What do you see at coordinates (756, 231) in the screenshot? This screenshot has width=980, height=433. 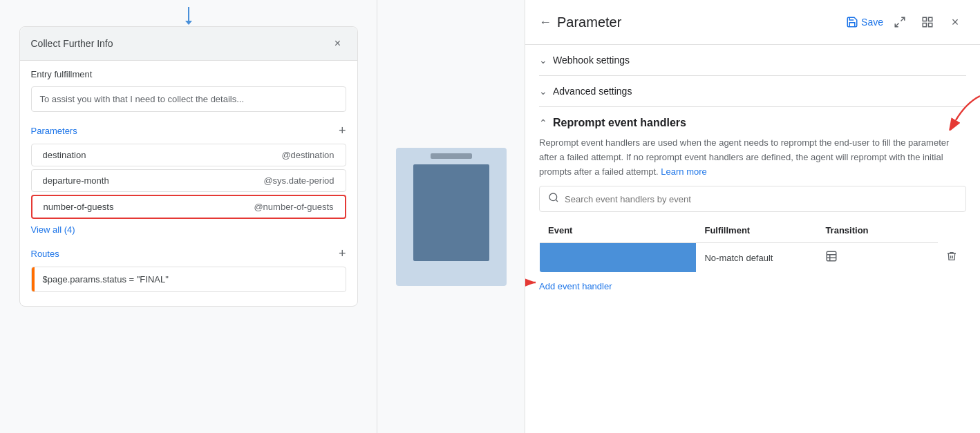 I see `col-fulfillment: Fulfillment` at bounding box center [756, 231].